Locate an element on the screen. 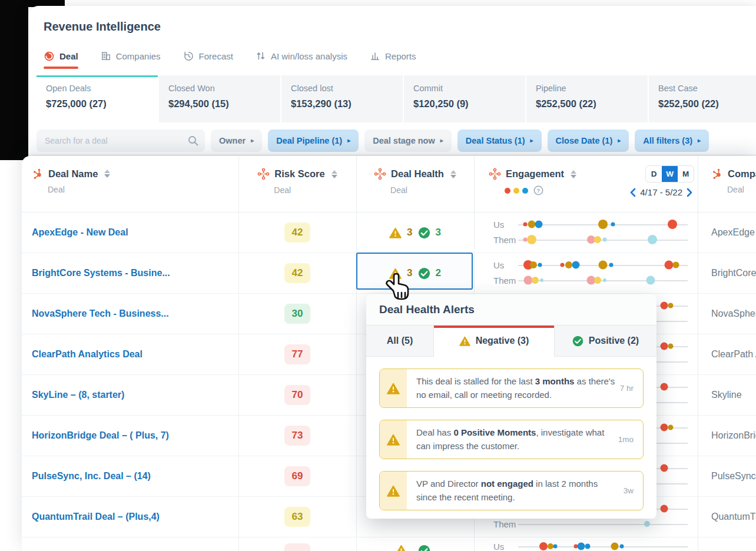 This screenshot has height=551, width=756. company-cell: Skyline is located at coordinates (727, 395).